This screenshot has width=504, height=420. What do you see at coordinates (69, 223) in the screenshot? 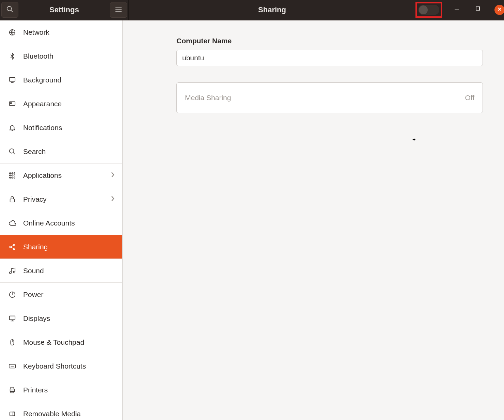
I see `sidebar-item-label: Online Accounts` at bounding box center [69, 223].